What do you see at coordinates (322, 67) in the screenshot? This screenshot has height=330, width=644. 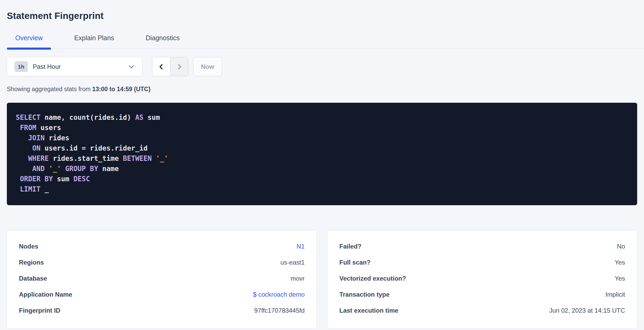 I see `time-controls: 1h Past Hour Now` at bounding box center [322, 67].